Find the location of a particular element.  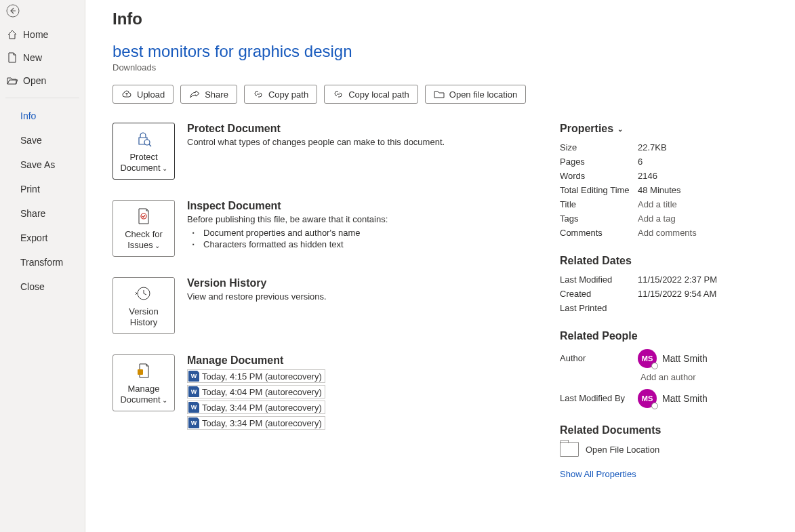

prop-label: Comments is located at coordinates (599, 233).